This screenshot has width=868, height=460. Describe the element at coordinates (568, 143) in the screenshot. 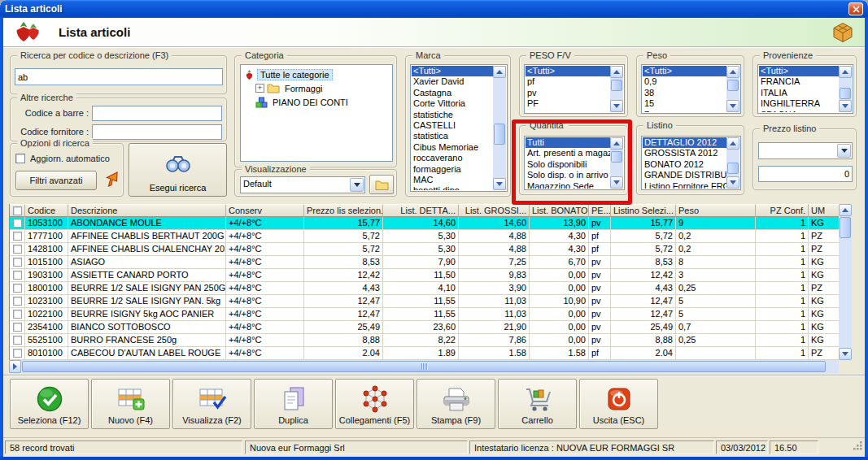

I see `list-item: Tutti` at that location.